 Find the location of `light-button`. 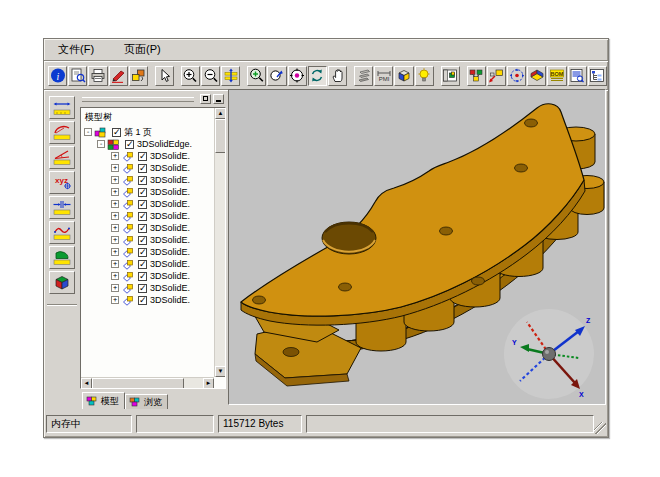

light-button is located at coordinates (424, 76).